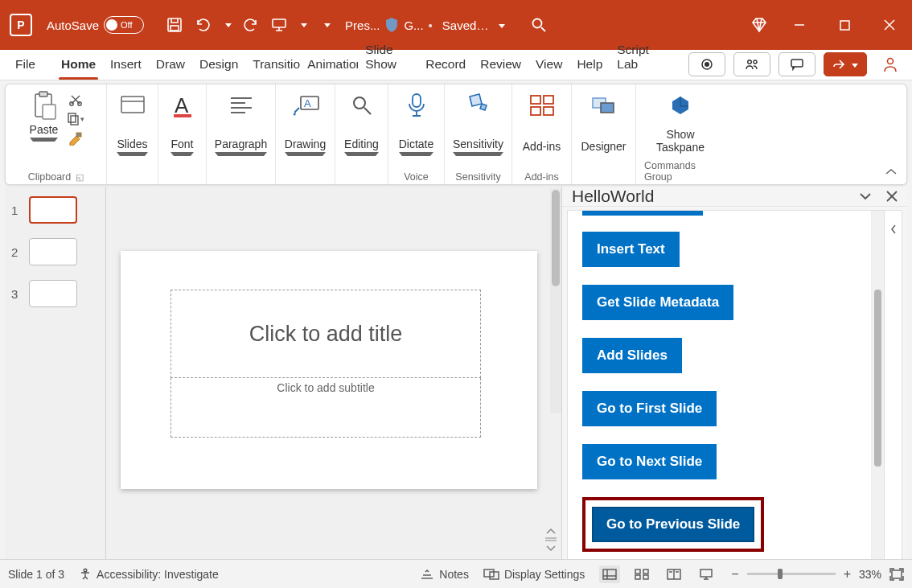 The height and width of the screenshot is (588, 912). What do you see at coordinates (877, 387) in the screenshot?
I see `taskpane-scrollbar` at bounding box center [877, 387].